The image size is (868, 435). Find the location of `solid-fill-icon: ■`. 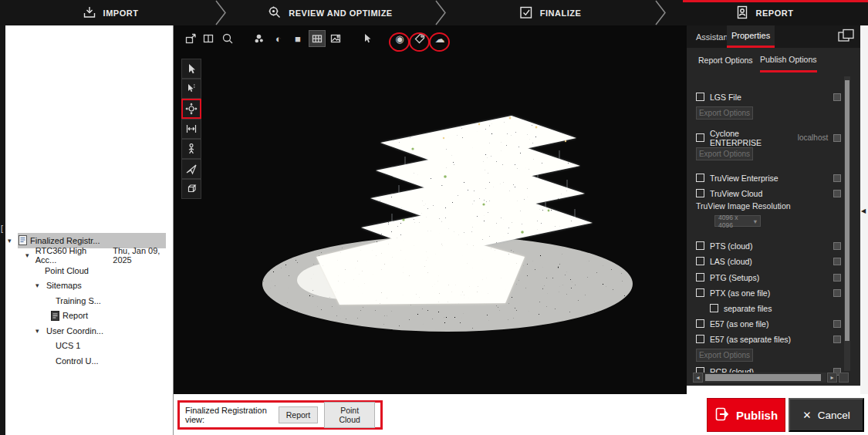

solid-fill-icon: ■ is located at coordinates (298, 39).